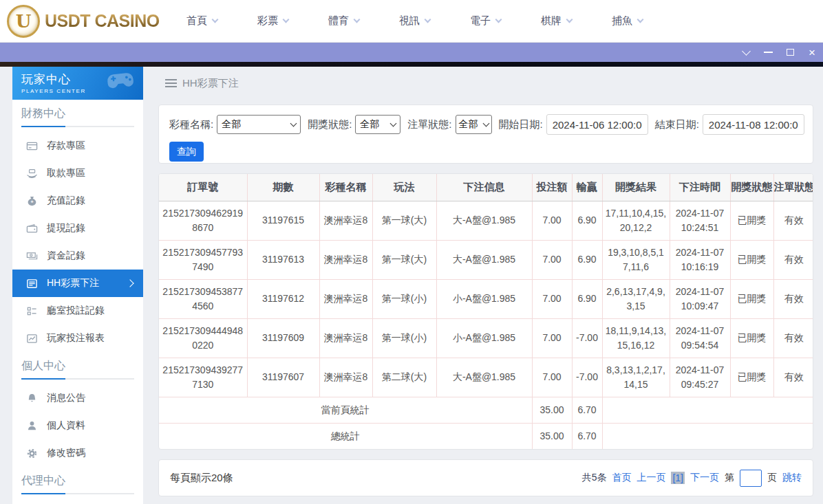  I want to click on sidebar-item-deposit: 存款專區, so click(78, 146).